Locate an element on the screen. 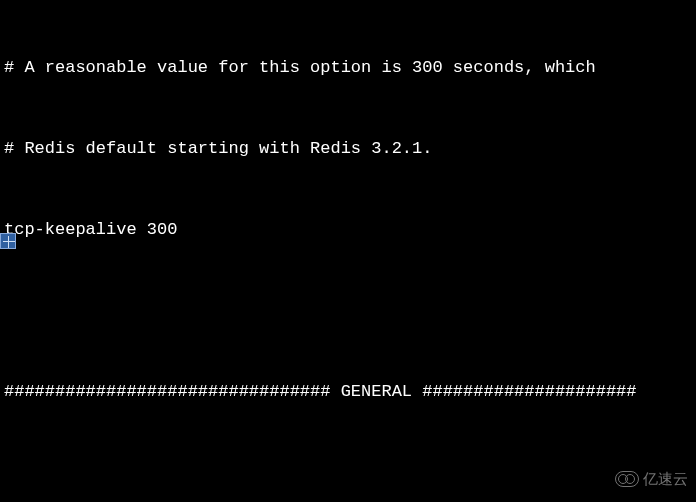  config-line: ################################ GENERAL… is located at coordinates (348, 392).